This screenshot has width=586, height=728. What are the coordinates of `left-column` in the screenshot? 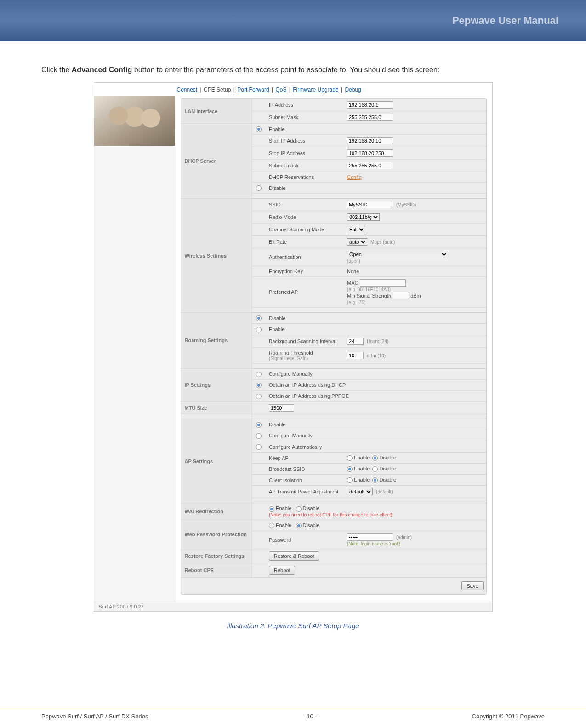 It's located at (135, 349).